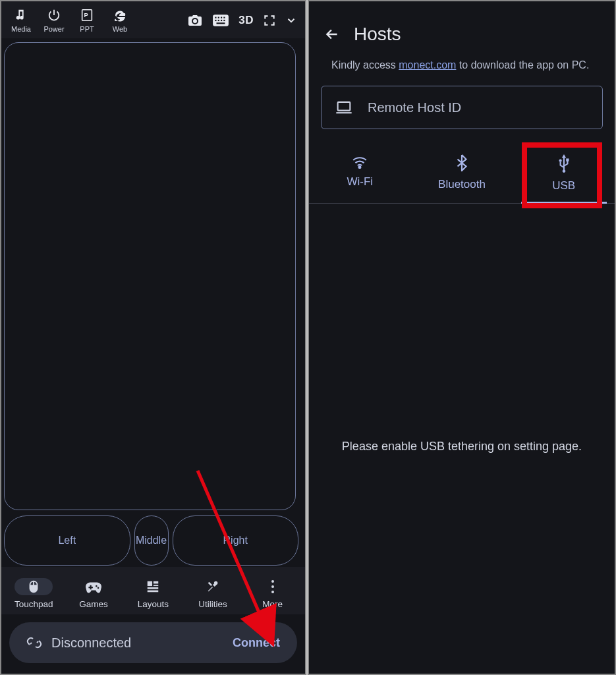 The height and width of the screenshot is (675, 616). What do you see at coordinates (378, 34) in the screenshot?
I see `page-title: Hosts` at bounding box center [378, 34].